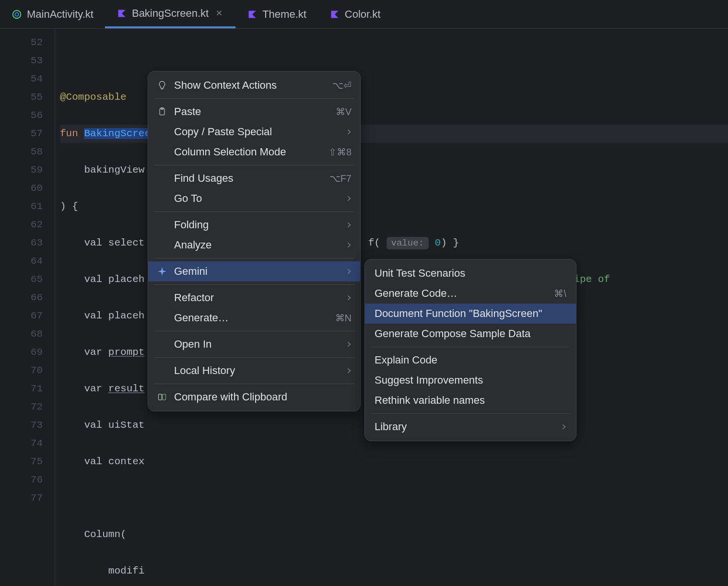  Describe the element at coordinates (254, 245) in the screenshot. I see `menu-item-analyze: Analyze` at that location.